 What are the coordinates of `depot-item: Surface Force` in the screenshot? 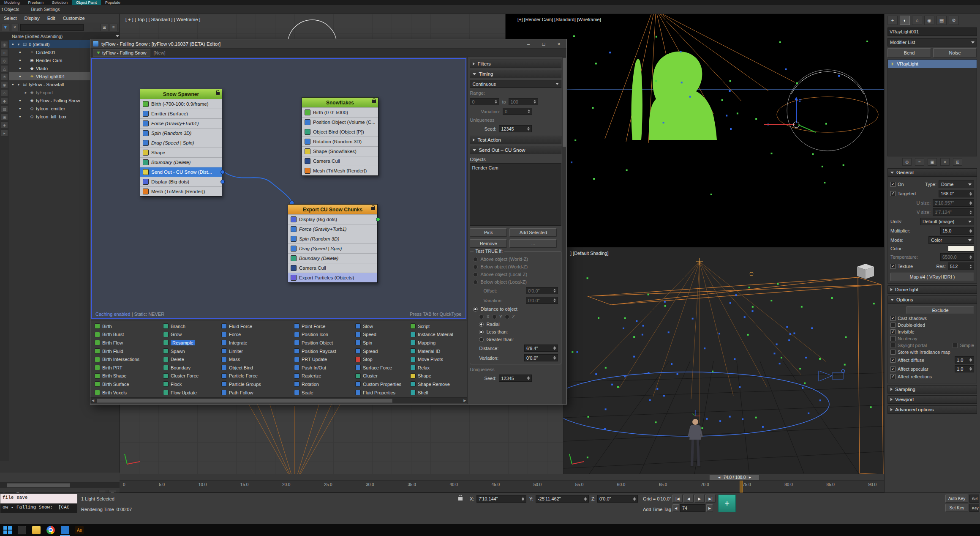 It's located at (378, 368).